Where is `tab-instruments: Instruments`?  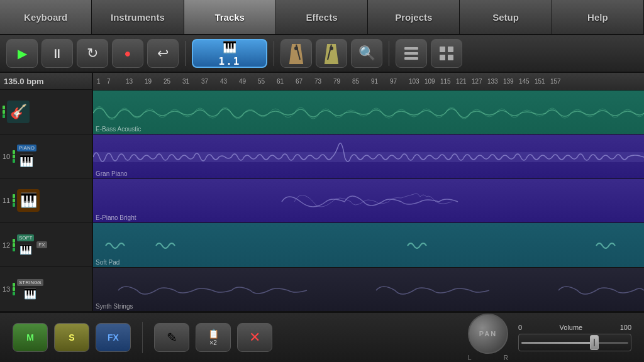 tab-instruments: Instruments is located at coordinates (138, 17).